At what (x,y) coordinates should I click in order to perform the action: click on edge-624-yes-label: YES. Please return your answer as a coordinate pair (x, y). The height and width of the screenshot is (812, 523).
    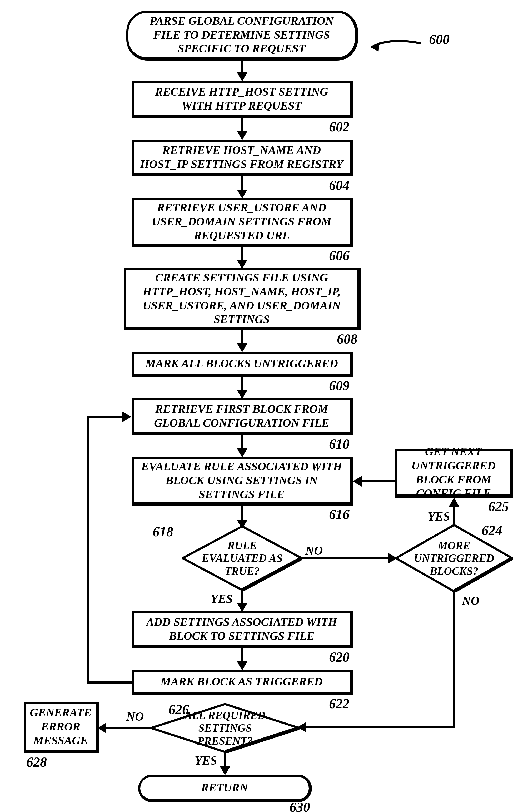
    Looking at the image, I should click on (439, 516).